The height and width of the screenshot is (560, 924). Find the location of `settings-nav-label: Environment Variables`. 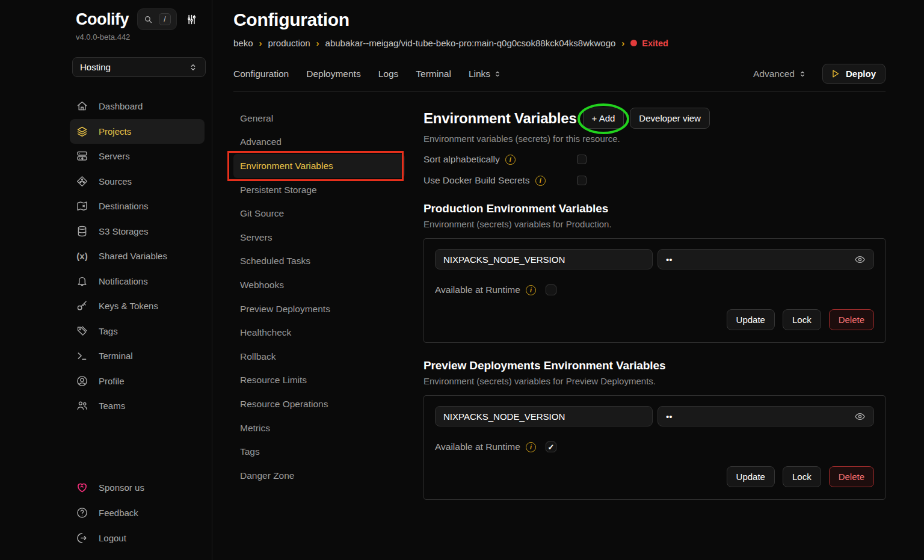

settings-nav-label: Environment Variables is located at coordinates (286, 166).